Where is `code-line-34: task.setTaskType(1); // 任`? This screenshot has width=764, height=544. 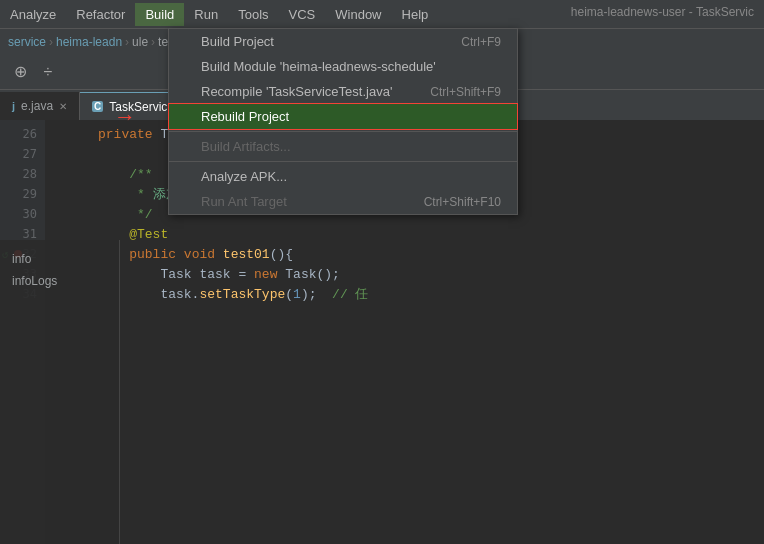 code-line-34: task.setTaskType(1); // 任 is located at coordinates (427, 294).